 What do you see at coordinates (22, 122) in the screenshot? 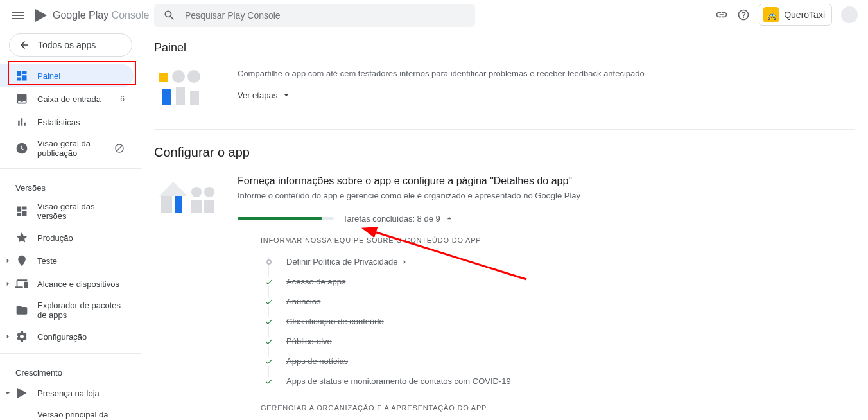
I see `stats-icon` at bounding box center [22, 122].